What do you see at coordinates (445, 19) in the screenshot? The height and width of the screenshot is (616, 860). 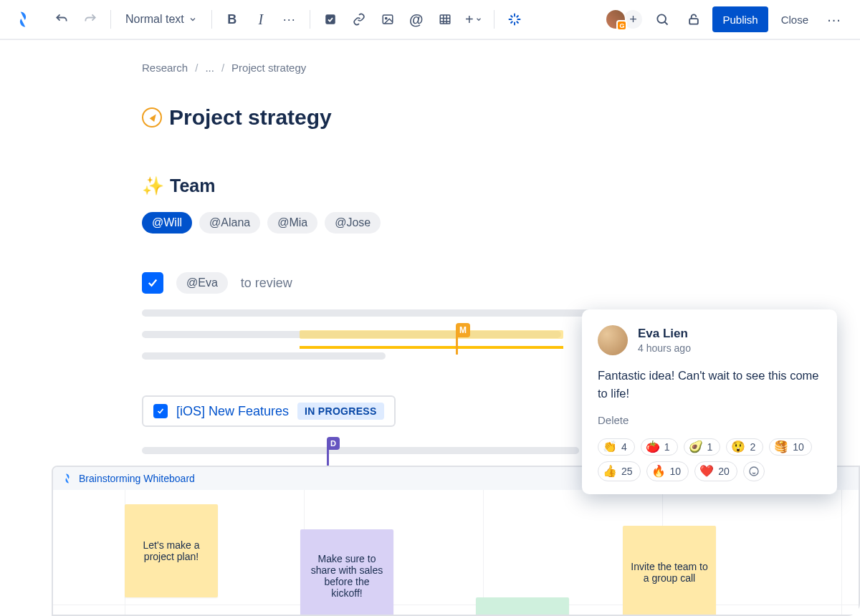 I see `table-button` at bounding box center [445, 19].